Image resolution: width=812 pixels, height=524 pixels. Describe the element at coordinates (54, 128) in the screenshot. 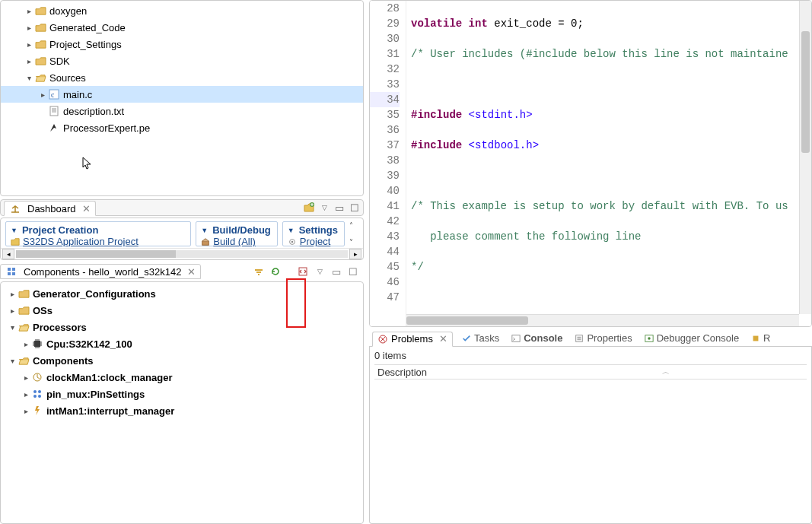

I see `processor-expert-icon` at that location.